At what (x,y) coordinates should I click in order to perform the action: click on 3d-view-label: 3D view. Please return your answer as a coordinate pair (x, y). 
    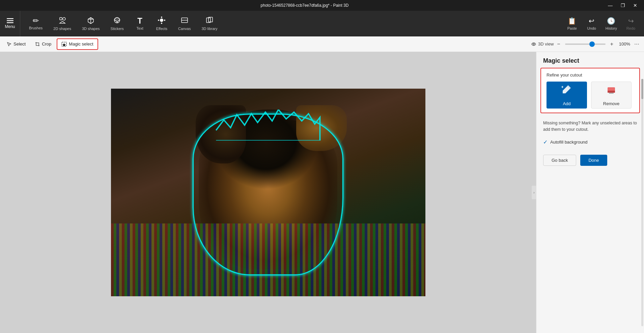
    Looking at the image, I should click on (546, 44).